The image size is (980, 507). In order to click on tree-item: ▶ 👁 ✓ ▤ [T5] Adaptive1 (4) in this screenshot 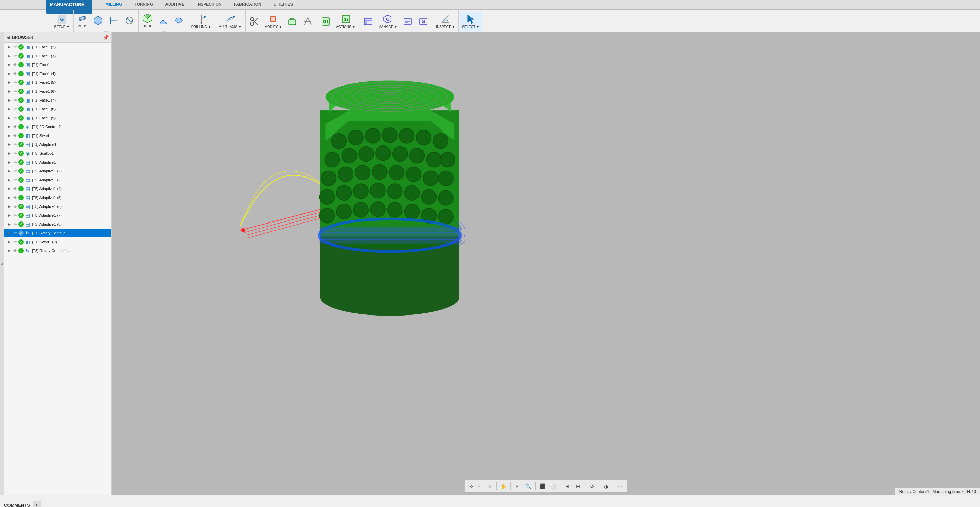, I will do `click(58, 189)`.